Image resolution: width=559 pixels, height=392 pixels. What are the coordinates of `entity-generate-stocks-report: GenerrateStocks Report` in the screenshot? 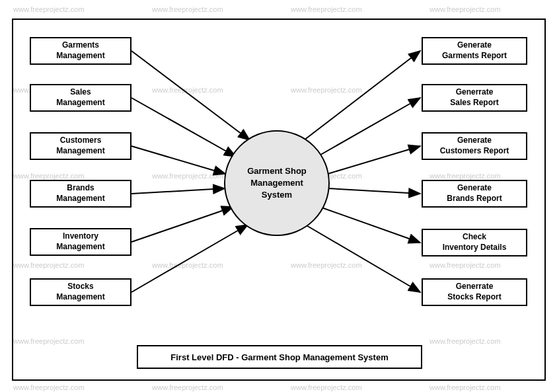 It's located at (474, 292).